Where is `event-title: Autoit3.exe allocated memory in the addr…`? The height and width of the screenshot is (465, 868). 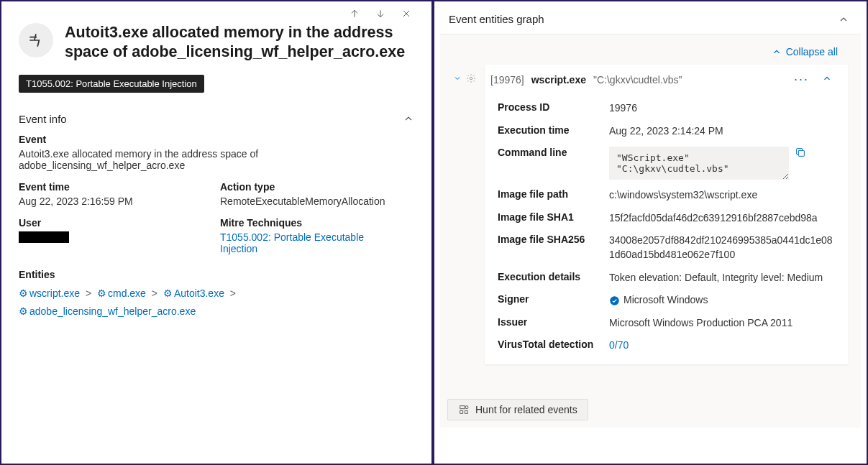 event-title: Autoit3.exe allocated memory in the addr… is located at coordinates (239, 42).